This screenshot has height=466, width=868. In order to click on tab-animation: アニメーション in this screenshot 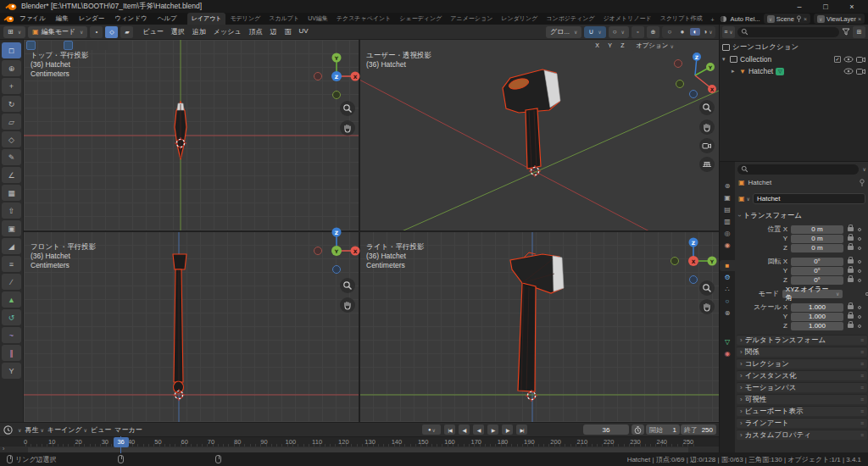, I will do `click(471, 19)`.